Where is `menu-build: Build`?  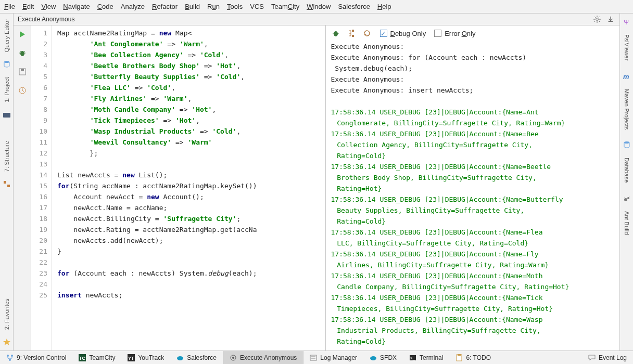 menu-build: Build is located at coordinates (193, 6).